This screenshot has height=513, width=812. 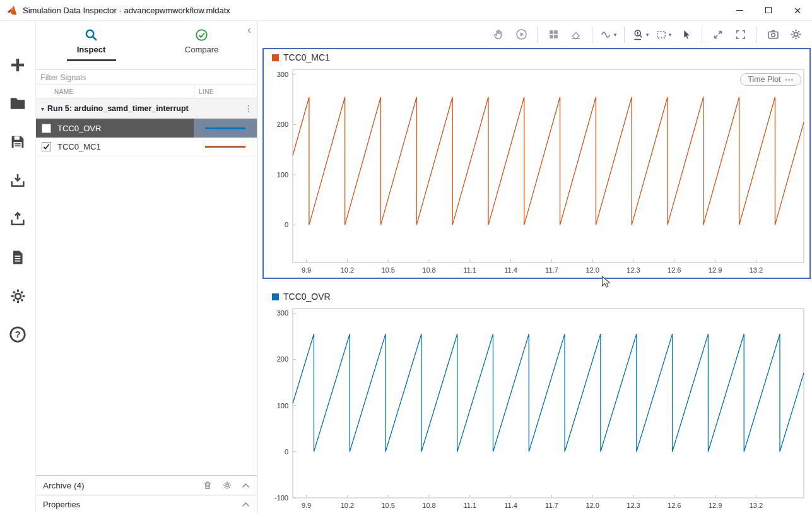 I want to click on help-button: ?, so click(x=18, y=334).